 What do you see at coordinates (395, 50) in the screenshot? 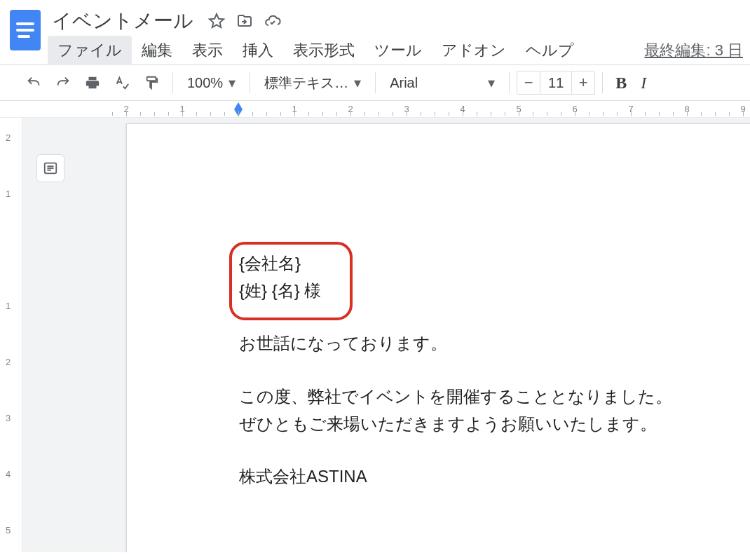
I see `menu-bar: ファイル 編集 表示 挿入 表示形式 ツール アドオン ヘルプ 最終編集: 3 …` at bounding box center [395, 50].